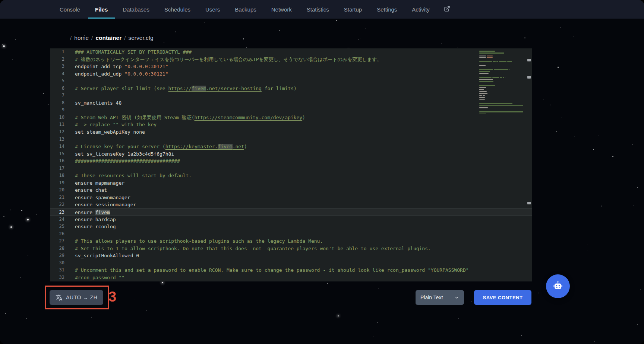  What do you see at coordinates (387, 9) in the screenshot?
I see `tab-settings: Settings` at bounding box center [387, 9].